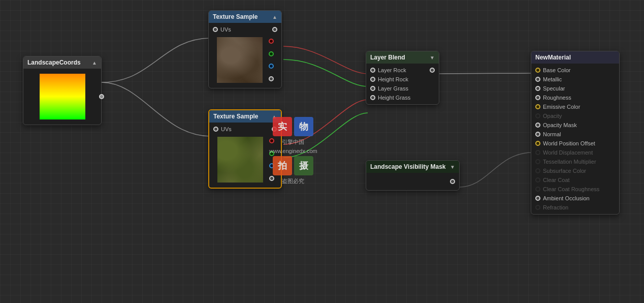 The image size is (644, 303). Describe the element at coordinates (245, 155) in the screenshot. I see `node-tex2-body: UVs` at that location.